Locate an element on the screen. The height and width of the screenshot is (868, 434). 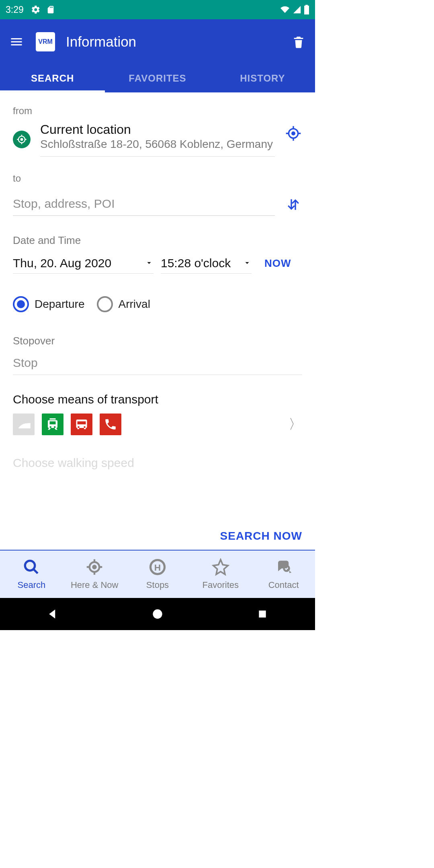
sd-card-icon is located at coordinates (51, 10).